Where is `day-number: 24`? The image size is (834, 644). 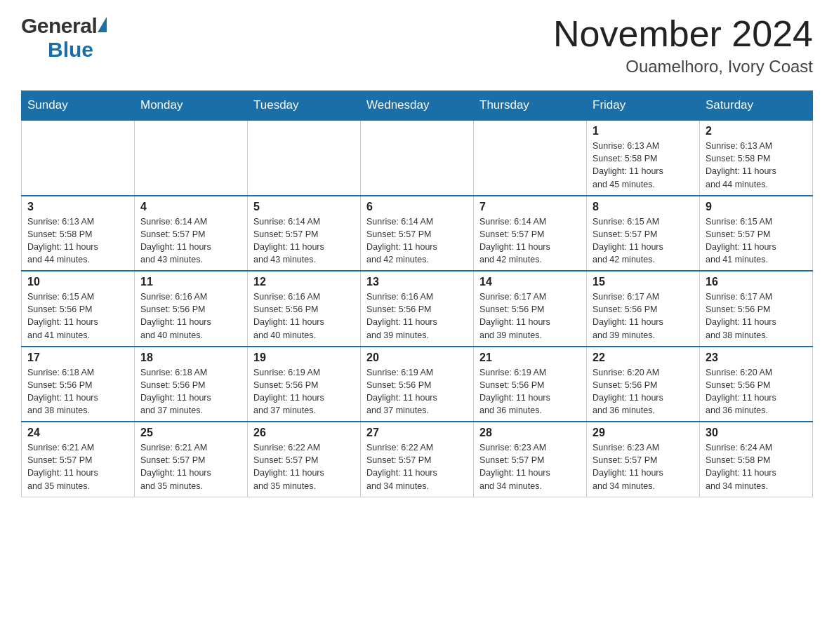 day-number: 24 is located at coordinates (78, 433).